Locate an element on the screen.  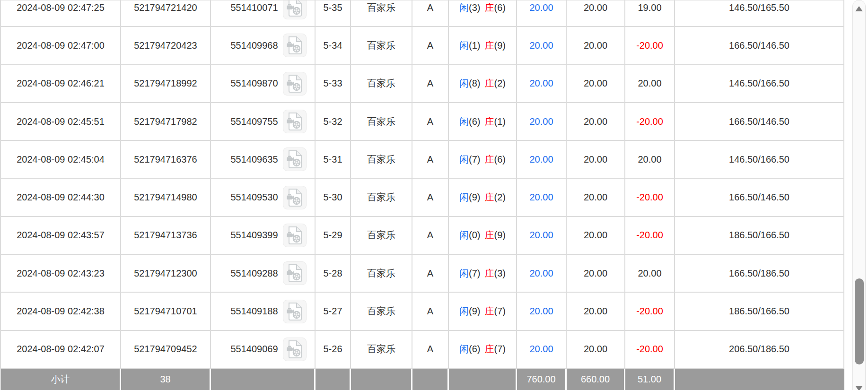
game-result: 闲(3) 庄(6) is located at coordinates (483, 13).